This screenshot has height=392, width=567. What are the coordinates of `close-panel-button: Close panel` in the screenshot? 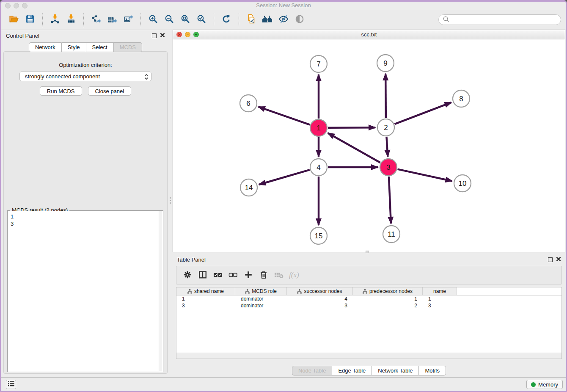 It's located at (110, 91).